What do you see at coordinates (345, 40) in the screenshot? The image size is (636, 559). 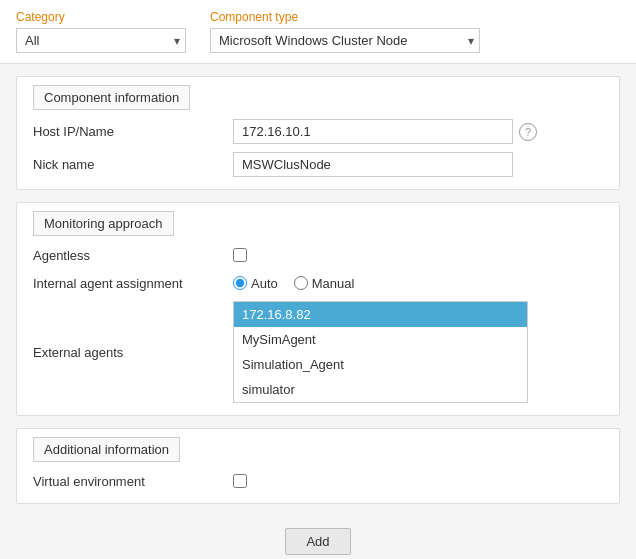 I see `component-type-select: Microsoft Windows Cluster Node` at bounding box center [345, 40].